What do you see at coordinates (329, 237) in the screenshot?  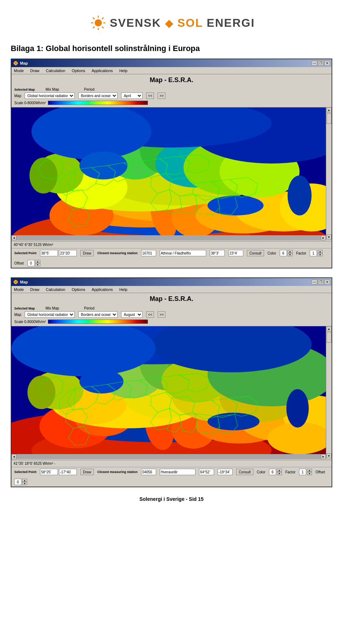 I see `window1-scroll-down: ▼` at bounding box center [329, 237].